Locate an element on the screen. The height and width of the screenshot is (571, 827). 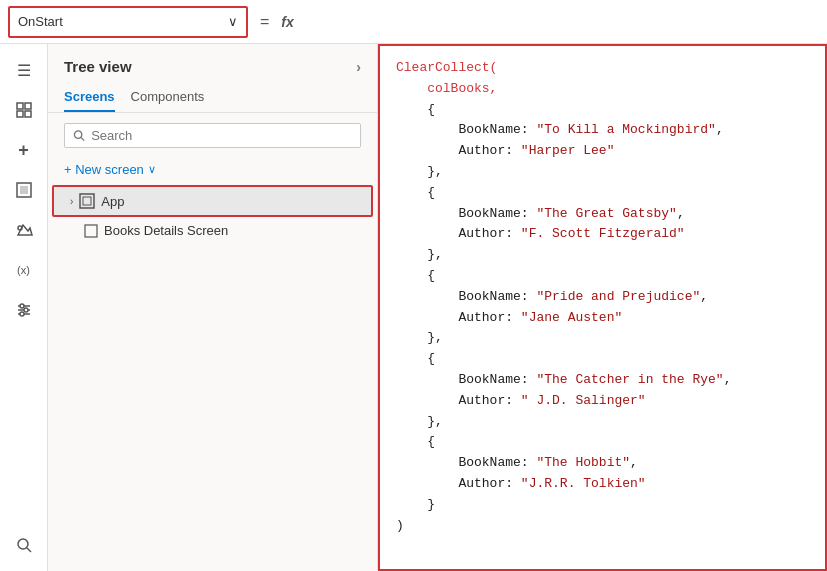
code-line: BookName: "To Kill a Mockingbird", is located at coordinates (602, 130).